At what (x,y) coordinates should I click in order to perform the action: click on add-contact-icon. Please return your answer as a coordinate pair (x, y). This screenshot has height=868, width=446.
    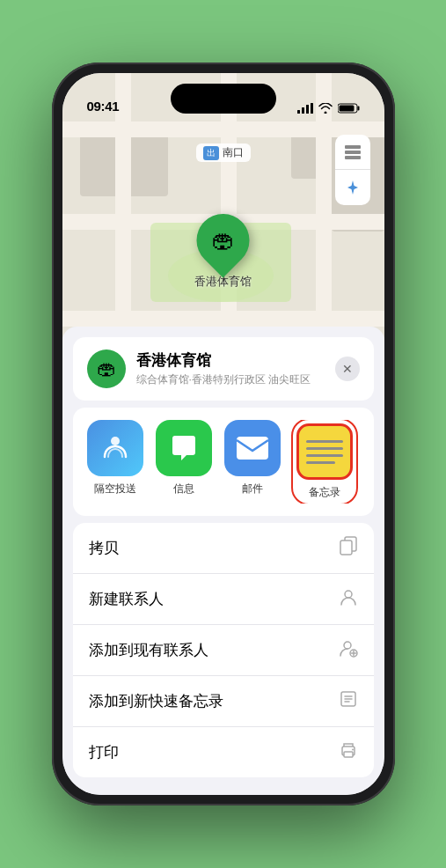
    Looking at the image, I should click on (348, 650).